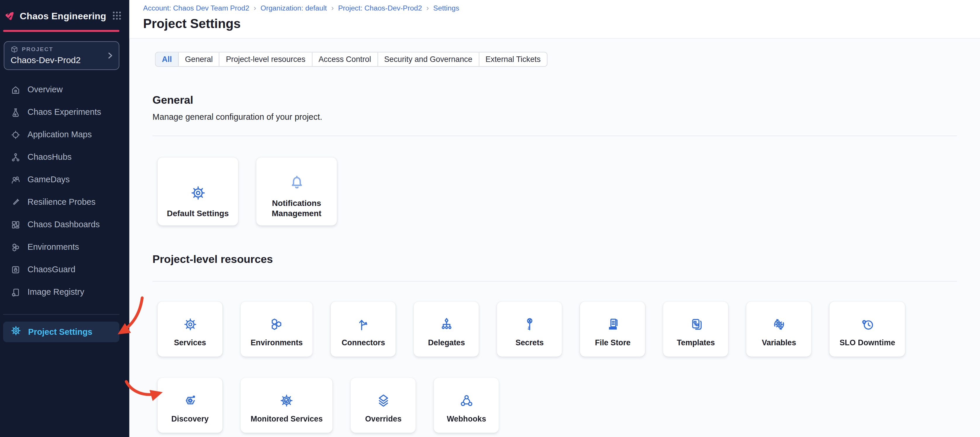 The image size is (980, 437). Describe the element at coordinates (65, 112) in the screenshot. I see `sidebar-item-chaos-experiments: Chaos Experiments` at that location.